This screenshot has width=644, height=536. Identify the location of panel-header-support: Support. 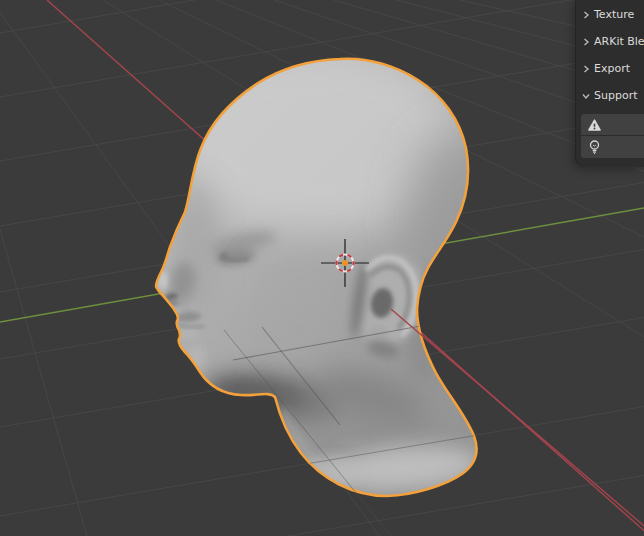
(610, 96).